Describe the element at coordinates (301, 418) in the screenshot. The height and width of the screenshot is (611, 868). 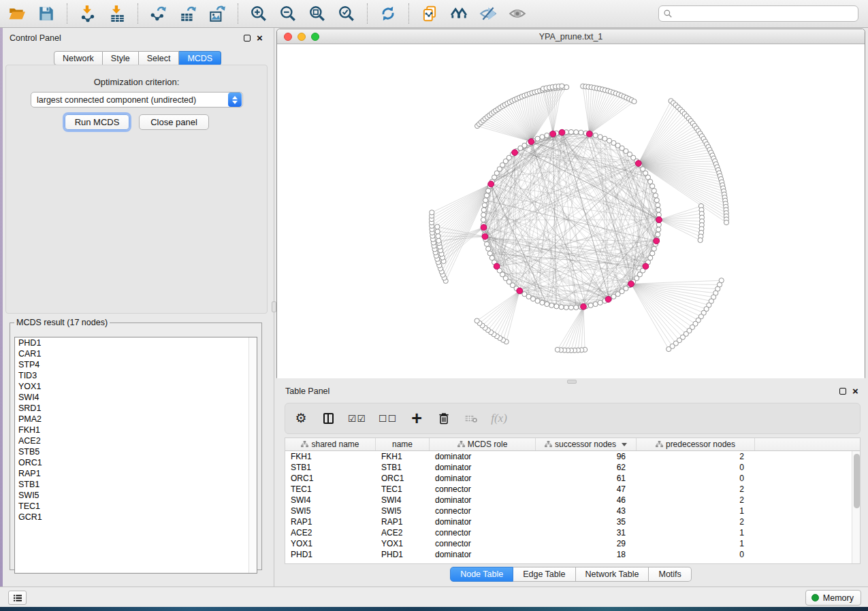
I see `table-settings-button: ⚙` at that location.